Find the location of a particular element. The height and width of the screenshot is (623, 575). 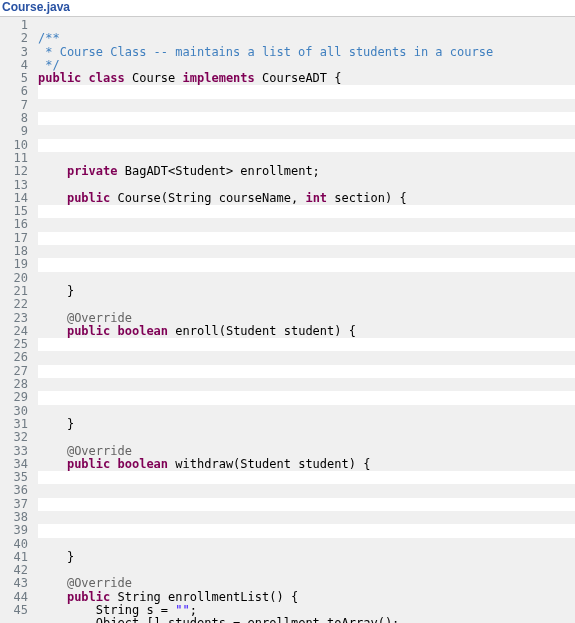

type: CourseADT is located at coordinates (294, 78).